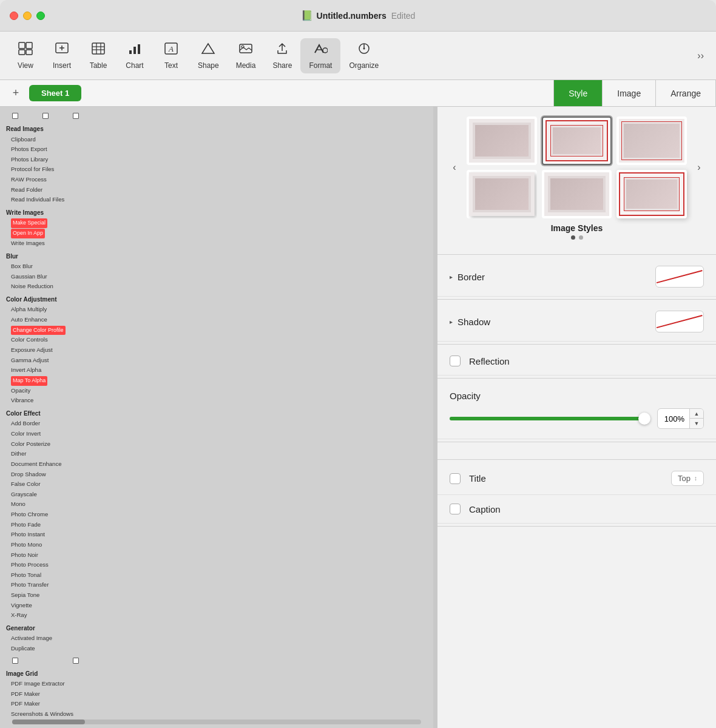 The height and width of the screenshot is (728, 716). I want to click on panel-tabs: Style Image Arrange, so click(635, 93).